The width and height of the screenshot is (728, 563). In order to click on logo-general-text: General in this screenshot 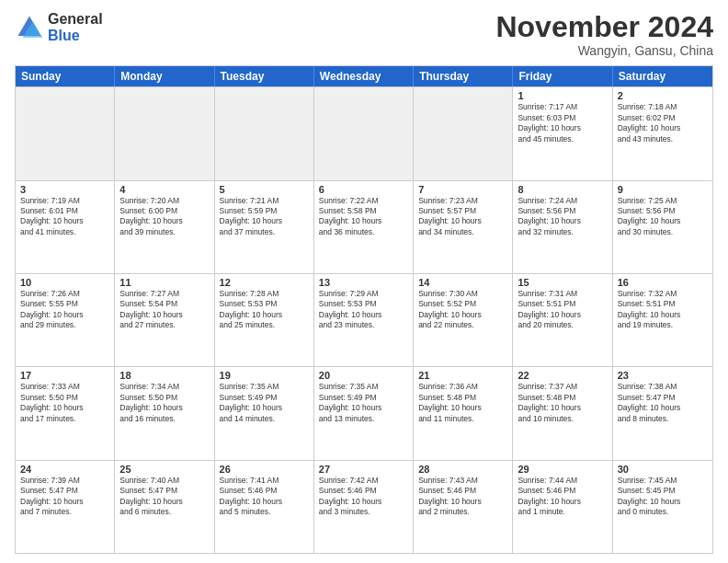, I will do `click(75, 19)`.